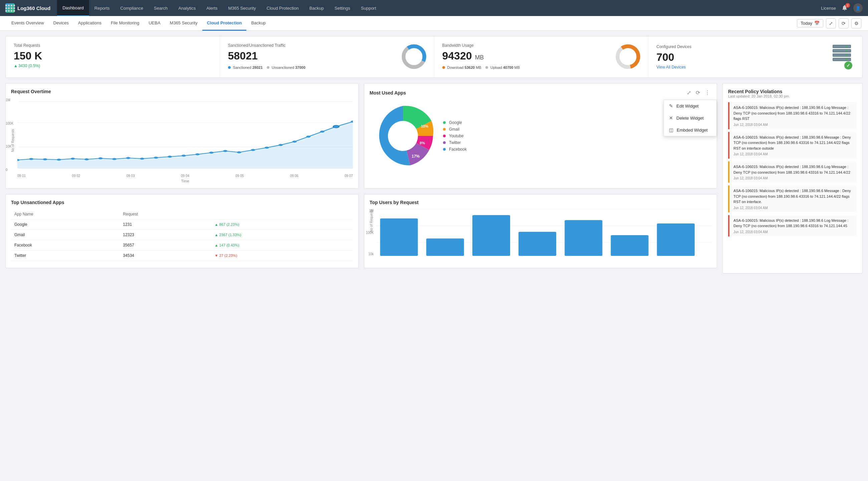  Describe the element at coordinates (154, 24) in the screenshot. I see `subnav-ueba: UEBA` at that location.